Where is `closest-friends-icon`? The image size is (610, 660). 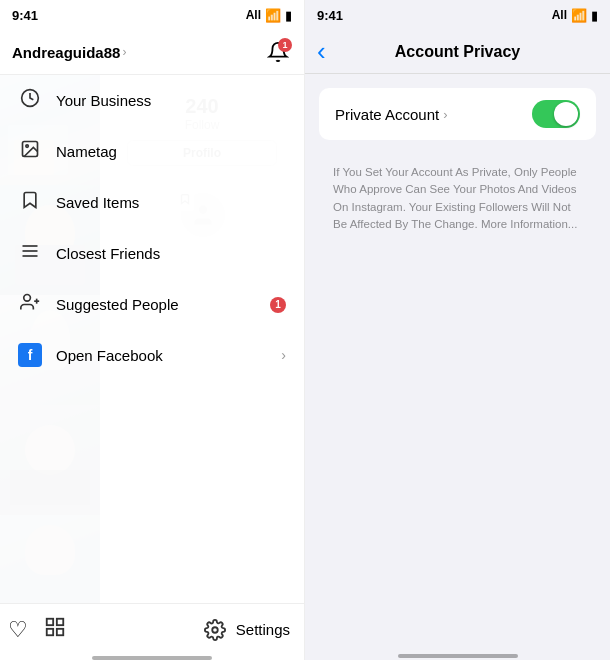 closest-friends-icon is located at coordinates (30, 254).